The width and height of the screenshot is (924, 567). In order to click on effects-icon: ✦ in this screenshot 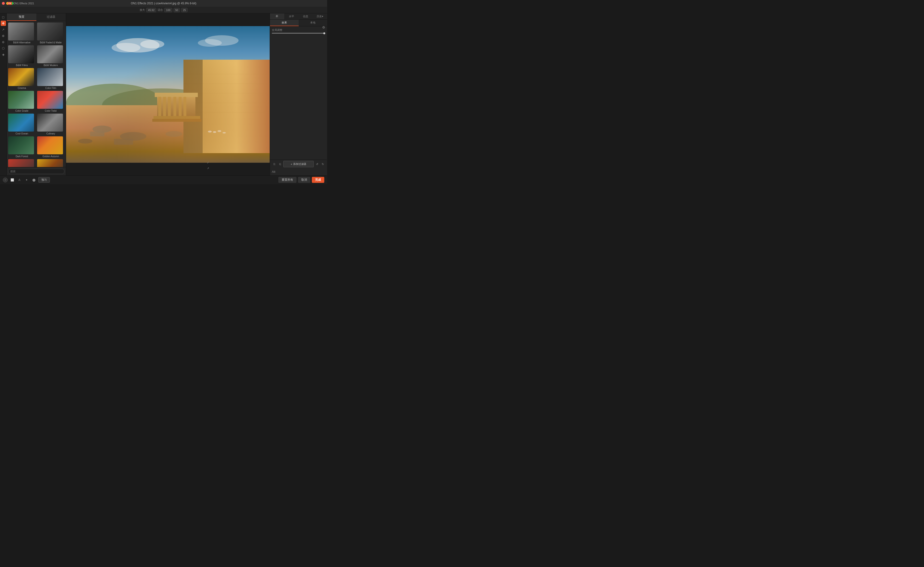, I will do `click(27, 180)`.